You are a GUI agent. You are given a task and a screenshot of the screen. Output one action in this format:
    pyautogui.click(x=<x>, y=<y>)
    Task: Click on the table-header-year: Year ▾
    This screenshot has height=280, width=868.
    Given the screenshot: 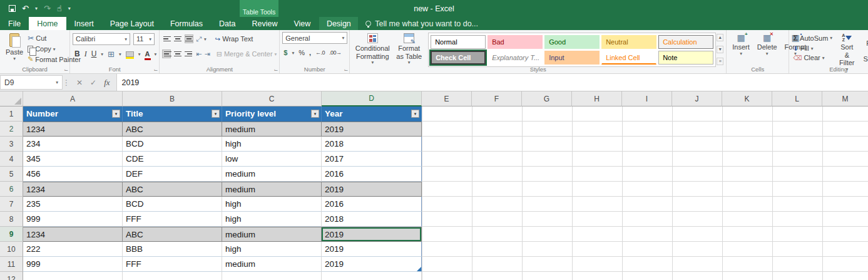 What is the action you would take?
    pyautogui.click(x=372, y=114)
    